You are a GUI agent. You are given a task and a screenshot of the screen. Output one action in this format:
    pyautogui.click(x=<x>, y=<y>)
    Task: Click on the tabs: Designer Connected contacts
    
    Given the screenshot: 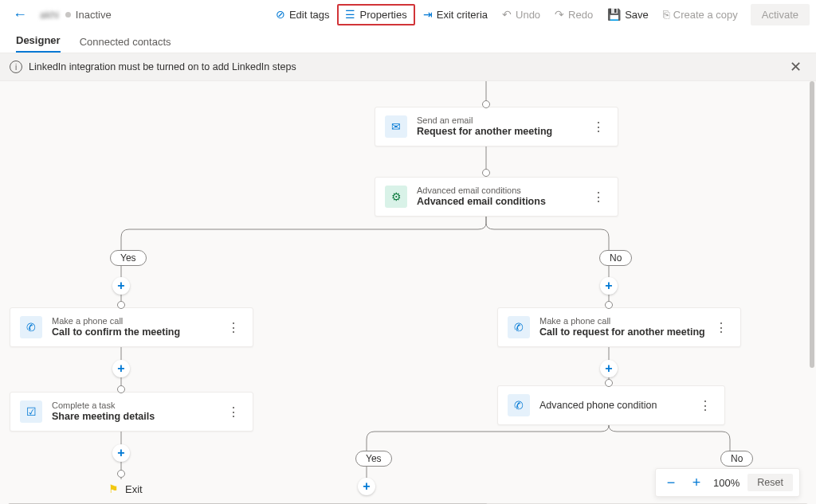 What is the action you would take?
    pyautogui.click(x=408, y=41)
    